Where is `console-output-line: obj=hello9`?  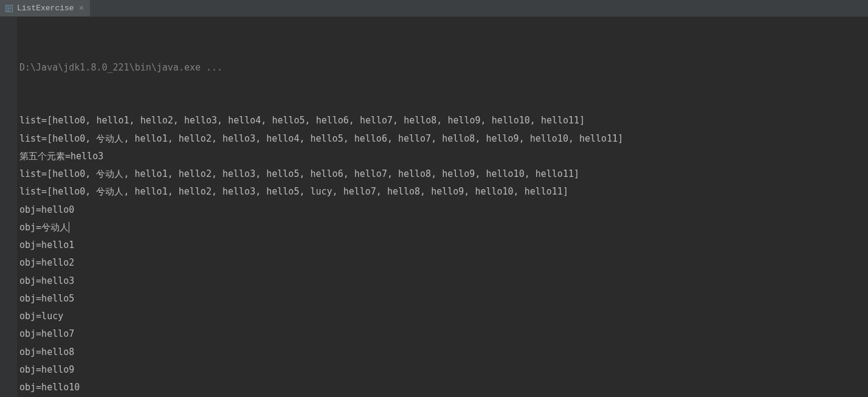
console-output-line: obj=hello9 is located at coordinates (321, 370).